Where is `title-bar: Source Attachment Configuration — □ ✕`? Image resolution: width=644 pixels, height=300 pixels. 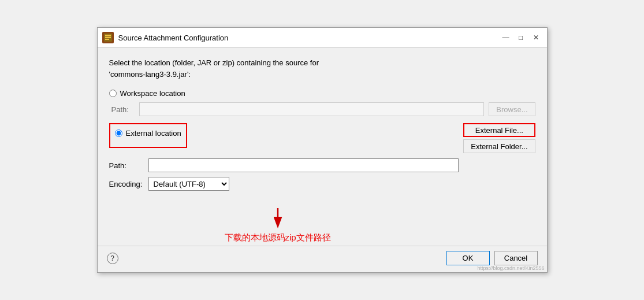
title-bar: Source Attachment Configuration — □ ✕ is located at coordinates (322, 38).